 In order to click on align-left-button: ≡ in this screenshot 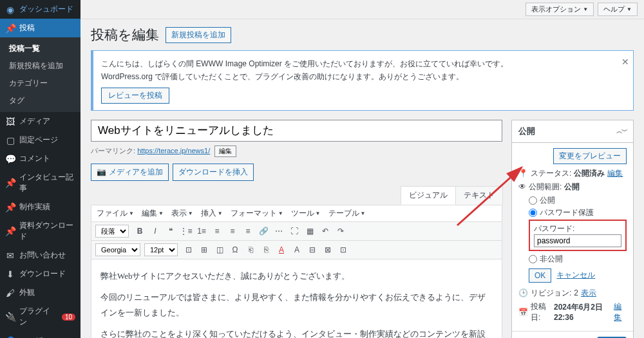, I will do `click(217, 231)`.